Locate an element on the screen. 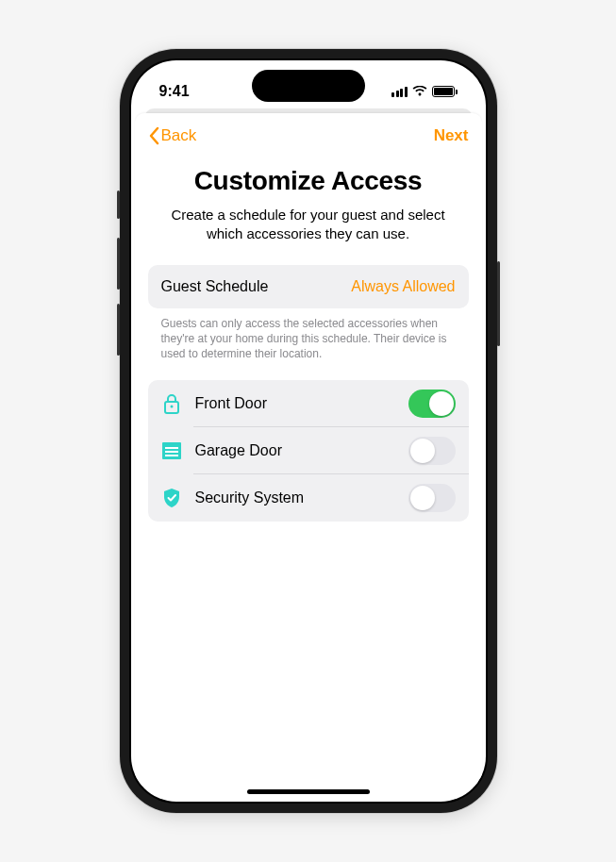 This screenshot has width=616, height=862. back-label: Back is located at coordinates (179, 136).